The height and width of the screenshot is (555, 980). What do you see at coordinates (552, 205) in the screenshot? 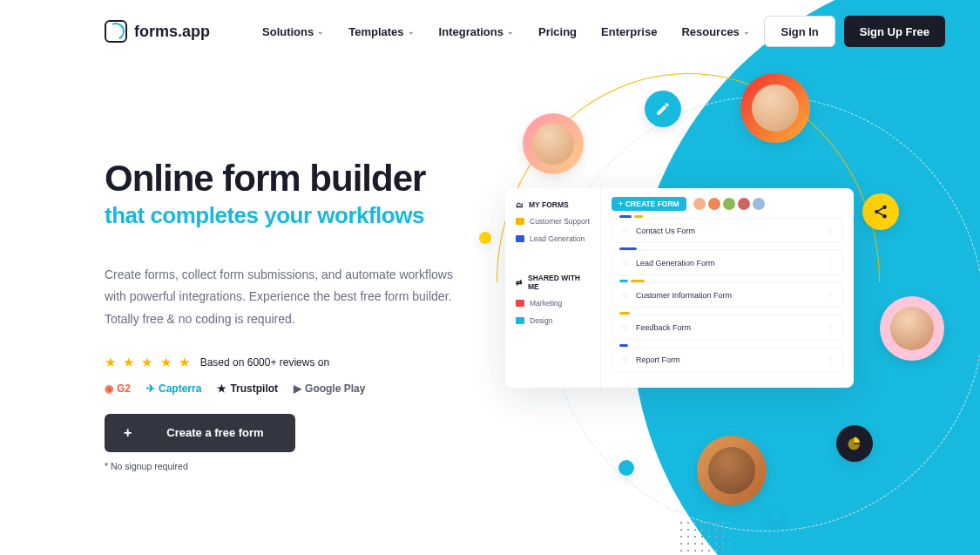
I see `my-forms-header: 🗂 MY FORMS` at bounding box center [552, 205].